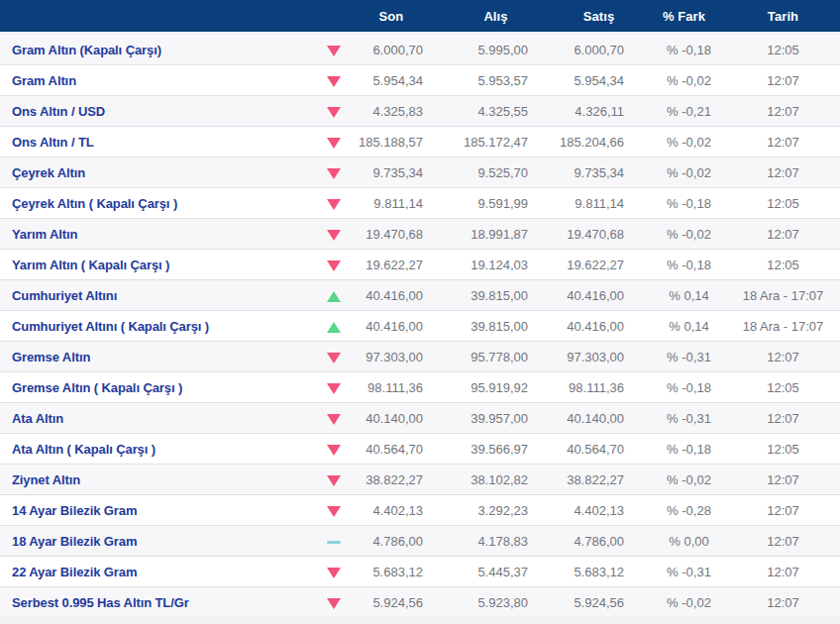  What do you see at coordinates (590, 357) in the screenshot?
I see `satis-value: 97.303,00` at bounding box center [590, 357].